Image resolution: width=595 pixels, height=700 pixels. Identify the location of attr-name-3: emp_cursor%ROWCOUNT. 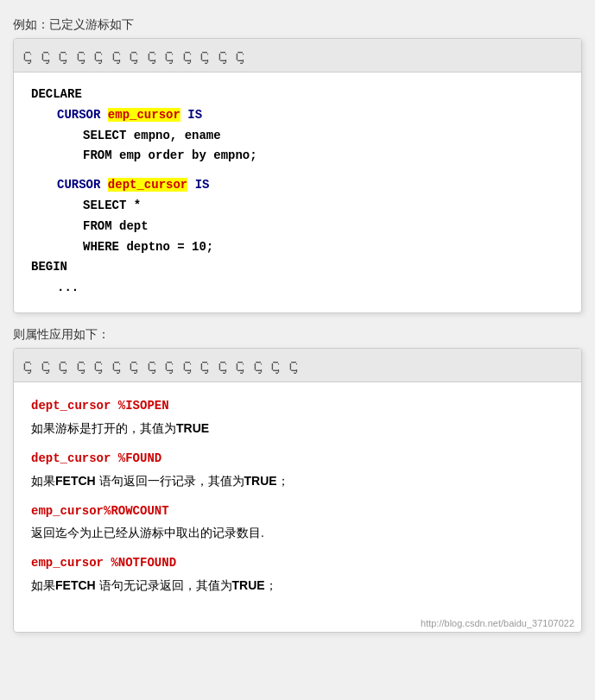
(100, 511).